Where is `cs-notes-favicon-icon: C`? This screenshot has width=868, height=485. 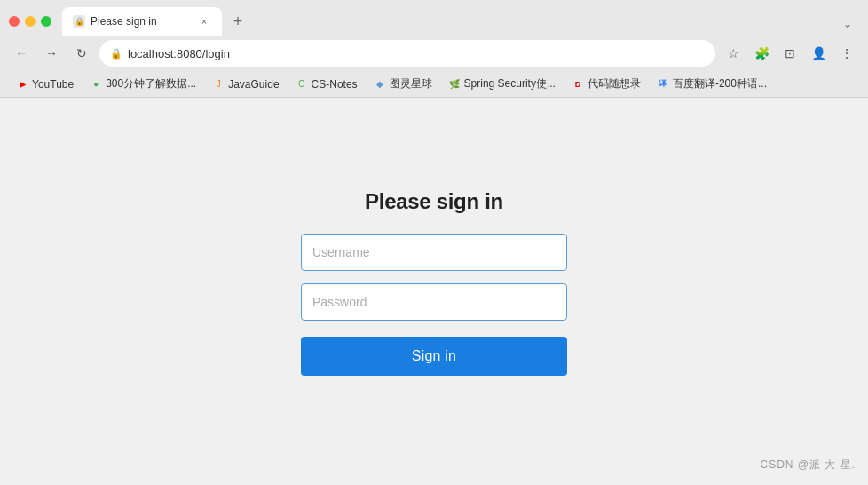
cs-notes-favicon-icon: C is located at coordinates (302, 84).